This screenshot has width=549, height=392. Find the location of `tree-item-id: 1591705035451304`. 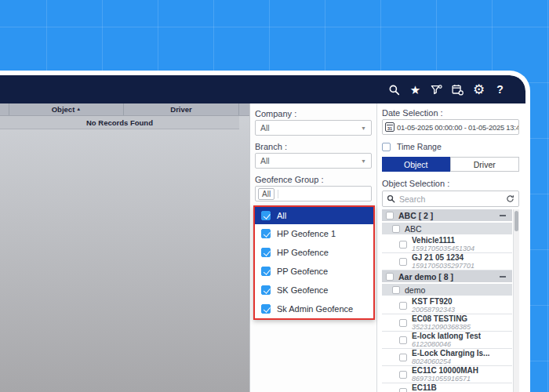

tree-item-id: 1591705035451304 is located at coordinates (443, 249).